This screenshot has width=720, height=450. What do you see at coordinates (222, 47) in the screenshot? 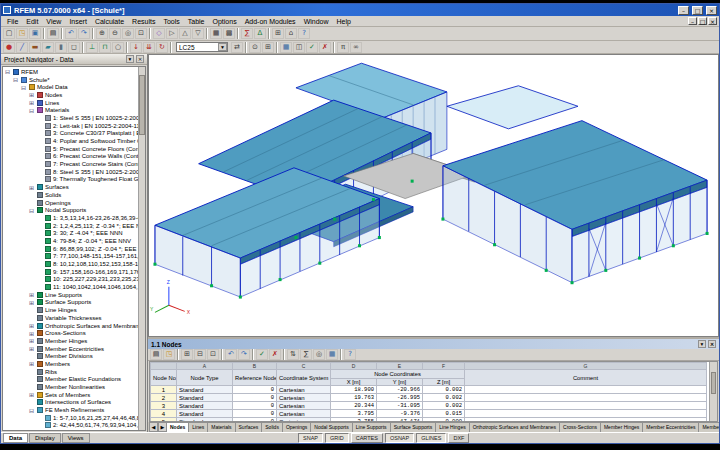
I see `chevron-down-icon: ▼` at bounding box center [222, 47].